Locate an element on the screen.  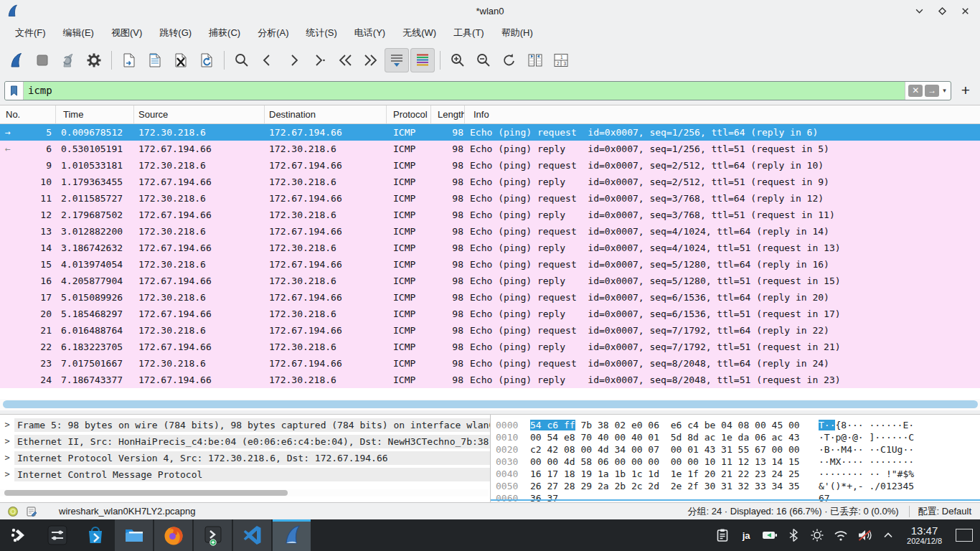
tray-bluetooth is located at coordinates (793, 535).